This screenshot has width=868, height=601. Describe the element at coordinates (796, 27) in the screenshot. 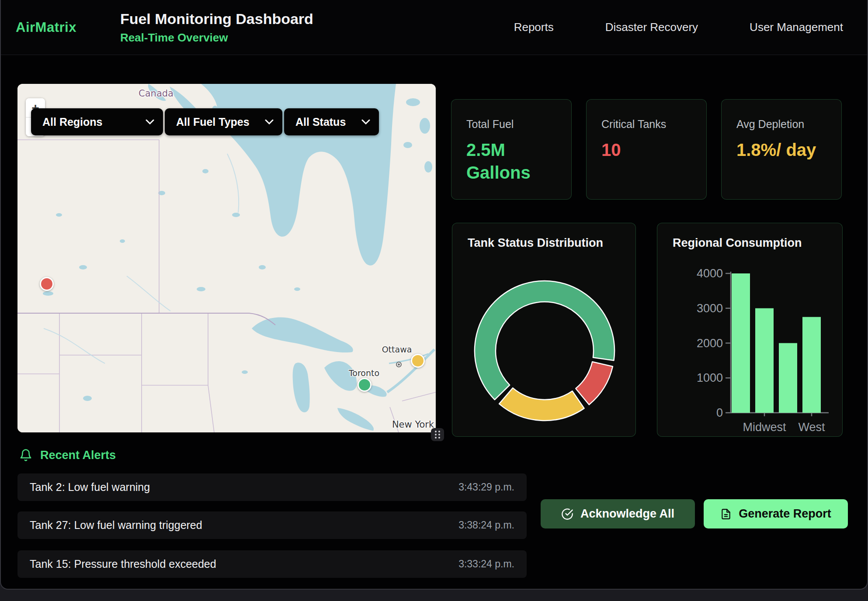

I see `nav-user-management: User Management` at that location.